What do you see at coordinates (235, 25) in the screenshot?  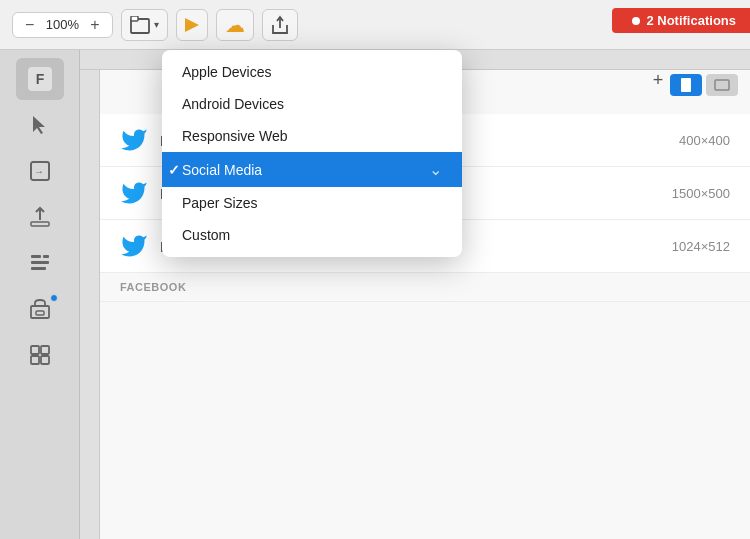 I see `cloud-icon: ☁` at bounding box center [235, 25].